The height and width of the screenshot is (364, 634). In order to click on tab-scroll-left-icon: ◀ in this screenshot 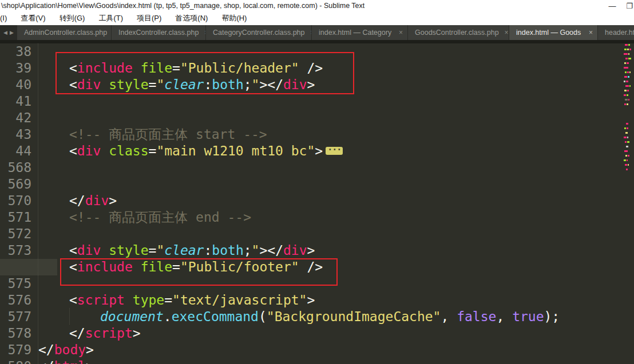, I will do `click(6, 33)`.